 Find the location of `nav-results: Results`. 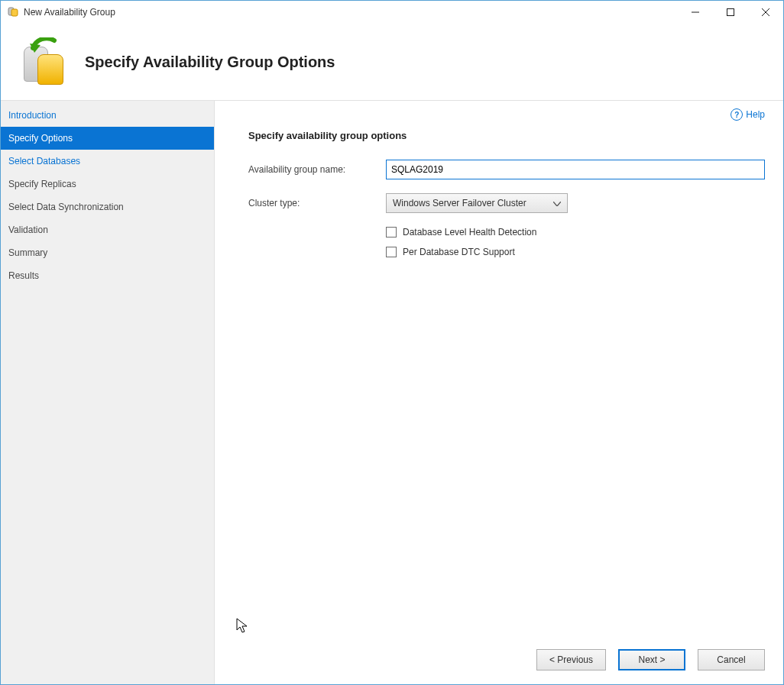

nav-results: Results is located at coordinates (107, 276).